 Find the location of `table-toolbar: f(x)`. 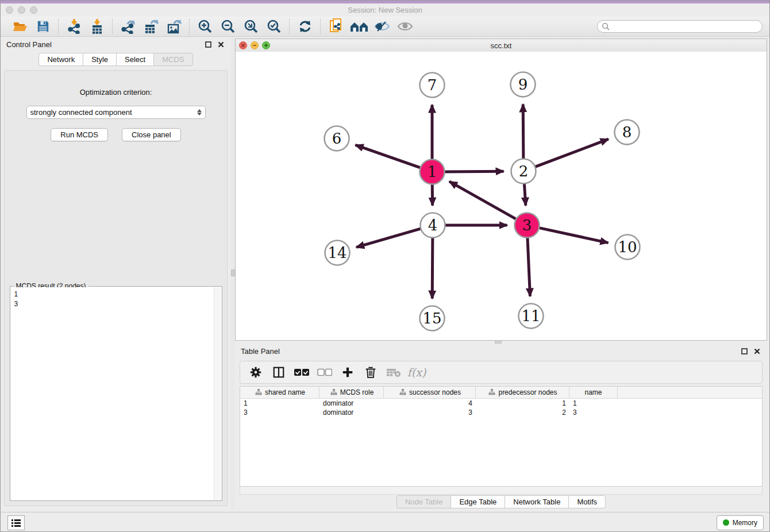

table-toolbar: f(x) is located at coordinates (501, 372).